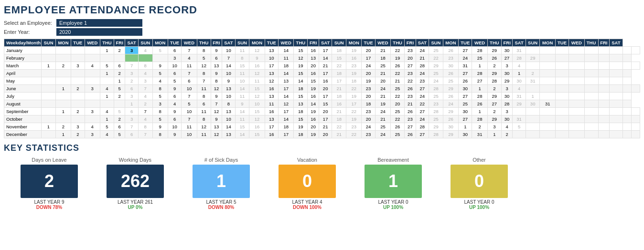 This screenshot has height=250, width=644. What do you see at coordinates (322, 112) in the screenshot?
I see `table-row: September 123 456 78 910111213 1415 1617…` at bounding box center [322, 112].